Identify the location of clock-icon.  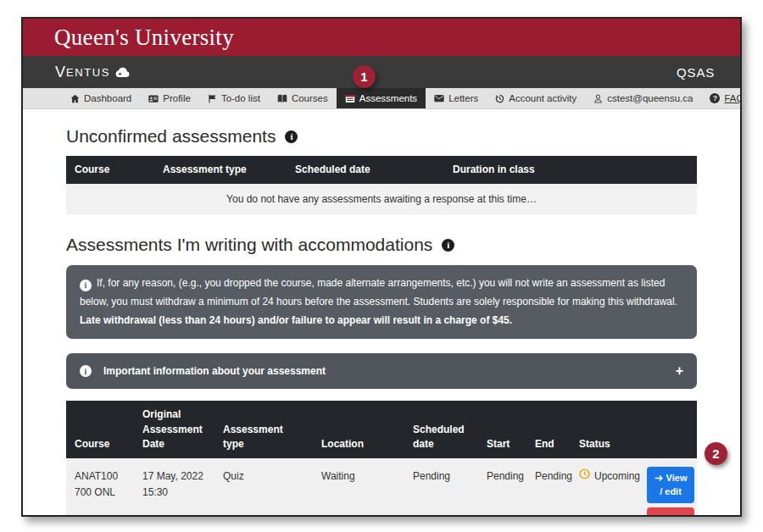
(585, 476).